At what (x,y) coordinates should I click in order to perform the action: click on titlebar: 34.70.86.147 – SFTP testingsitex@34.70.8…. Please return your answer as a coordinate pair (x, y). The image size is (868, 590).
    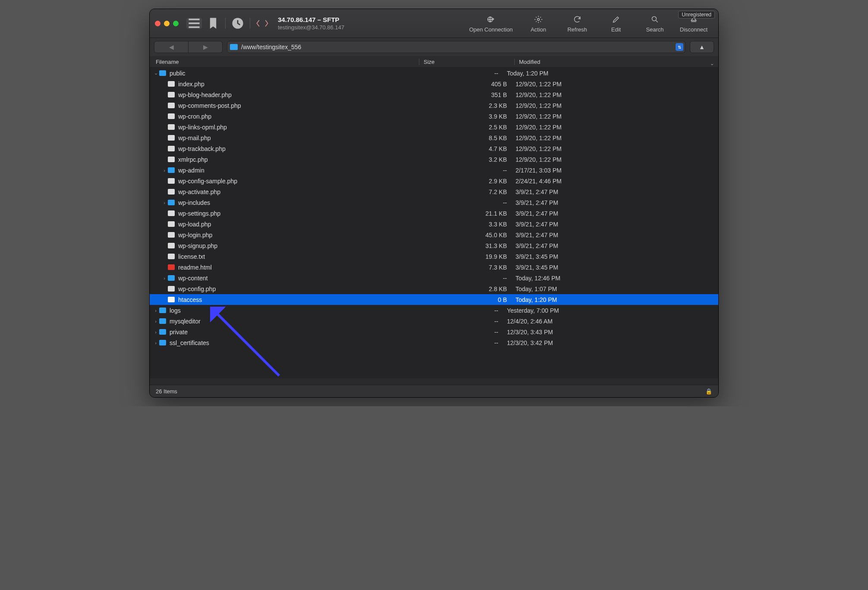
    Looking at the image, I should click on (434, 23).